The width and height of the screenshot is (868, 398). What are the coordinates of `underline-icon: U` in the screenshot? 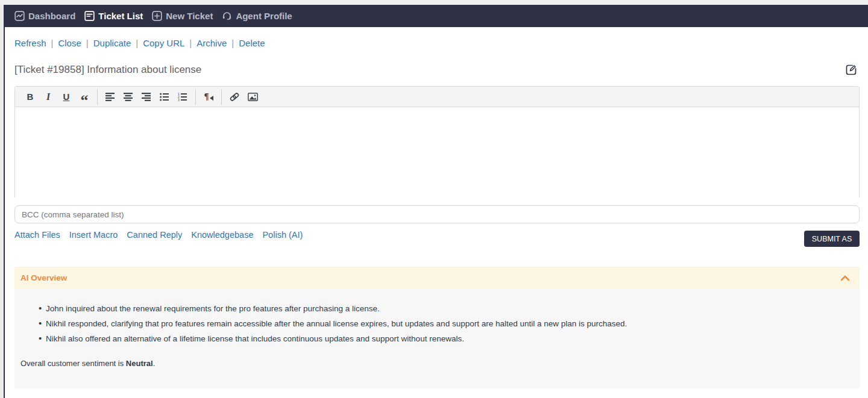 It's located at (66, 97).